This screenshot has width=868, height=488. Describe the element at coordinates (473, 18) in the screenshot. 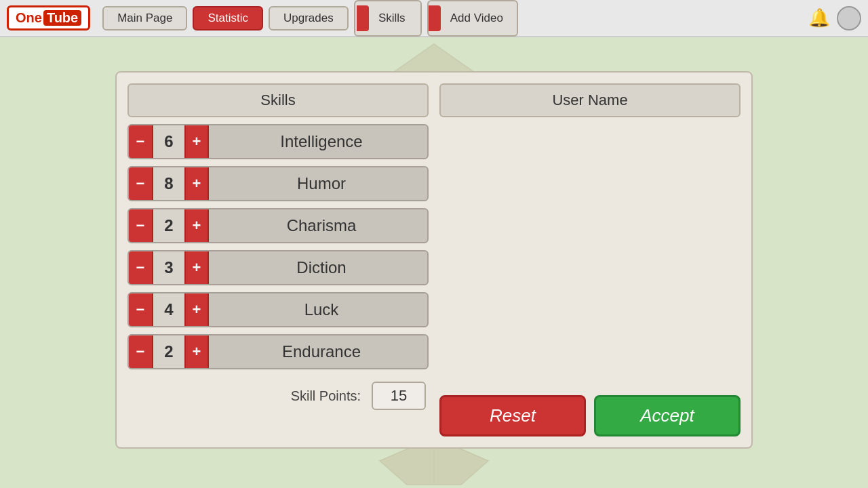

I see `nav-add-video: Add Video` at that location.